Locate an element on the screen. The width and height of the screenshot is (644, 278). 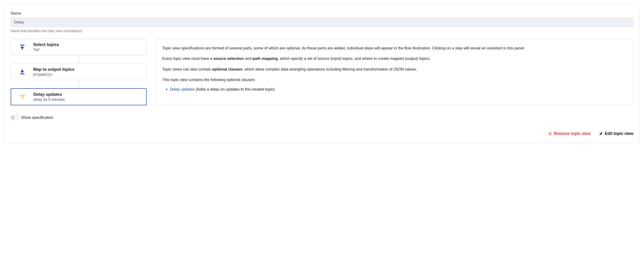
flow-step-sub: ?a// is located at coordinates (88, 50).